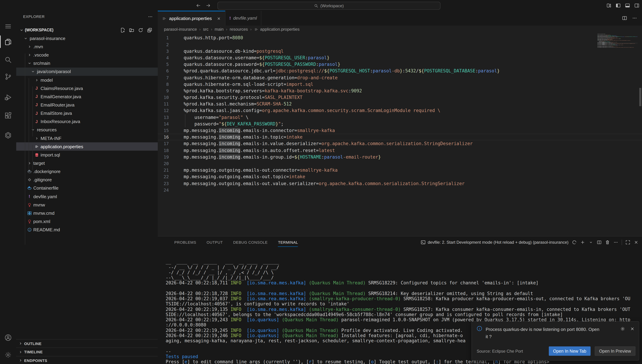  What do you see at coordinates (615, 351) in the screenshot?
I see `open-in-preview-button: Open In Preview` at bounding box center [615, 351].